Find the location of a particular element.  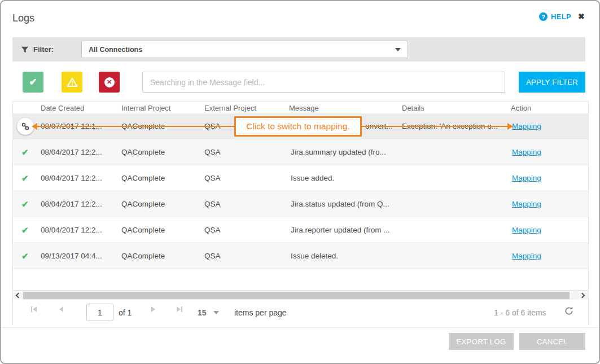

page-number-input is located at coordinates (100, 313).